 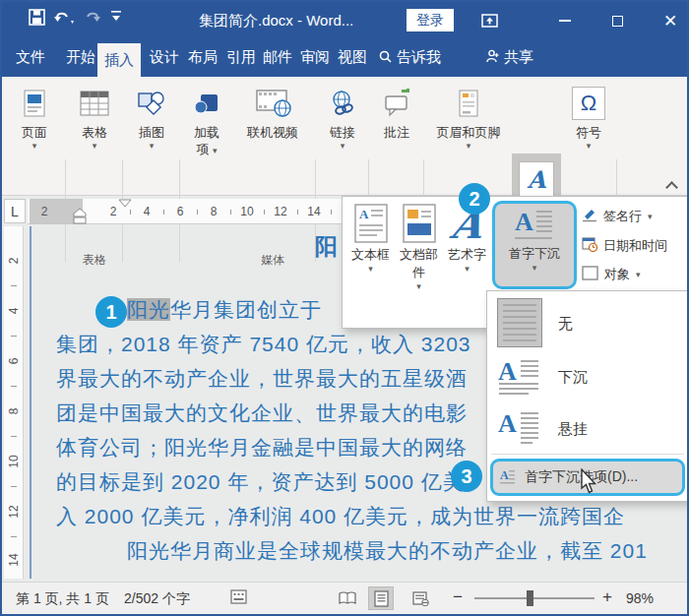 What do you see at coordinates (617, 216) in the screenshot?
I see `signature-line-button: 签名行 ▾` at bounding box center [617, 216].